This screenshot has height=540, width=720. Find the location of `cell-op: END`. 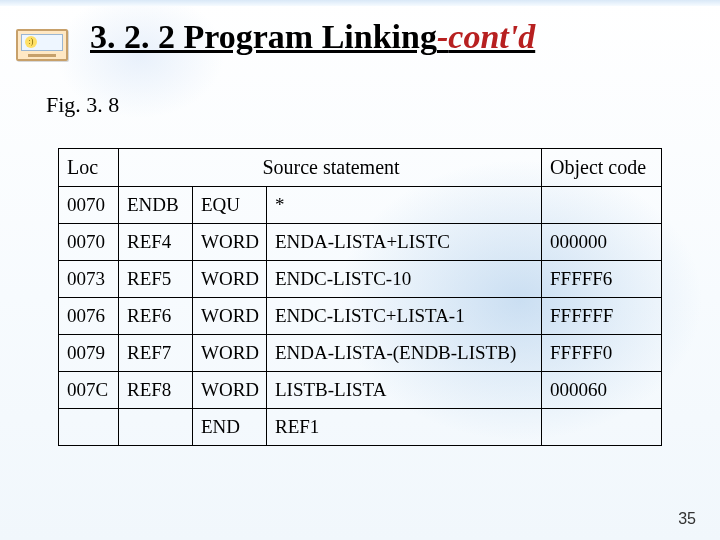

cell-op: END is located at coordinates (230, 428).